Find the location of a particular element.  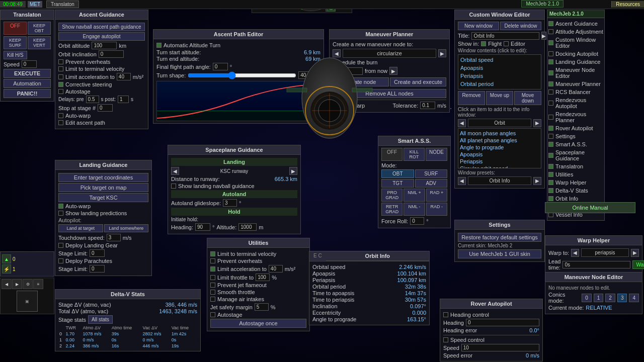

presets-prev: ◀ is located at coordinates (462, 181).